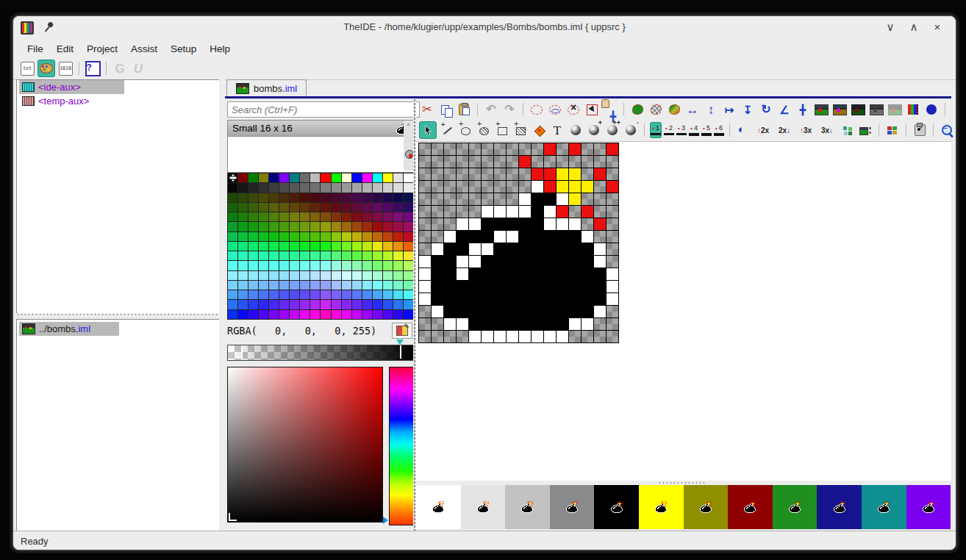 This screenshot has height=560, width=966. I want to click on image-darken-icon, so click(858, 110).